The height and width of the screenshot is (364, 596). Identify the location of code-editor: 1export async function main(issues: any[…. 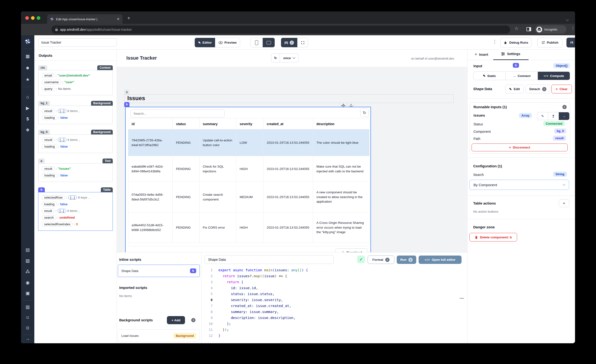
(335, 303).